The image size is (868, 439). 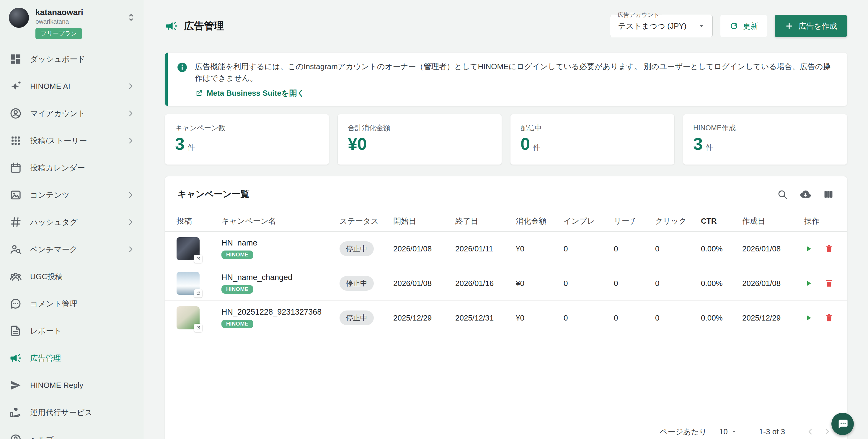 I want to click on pagination: ページあたり 10 1-3 of 3, so click(x=747, y=431).